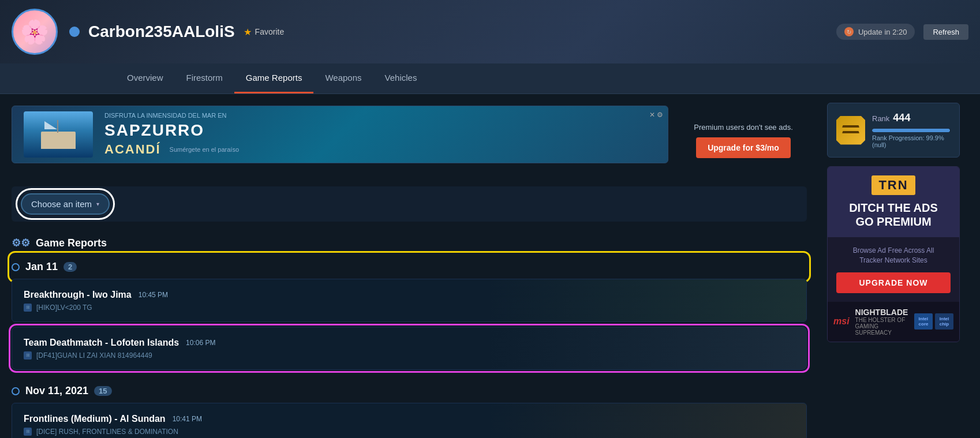 The height and width of the screenshot is (438, 980). I want to click on trn-upgrade-button: UPGRADE NOW, so click(893, 283).